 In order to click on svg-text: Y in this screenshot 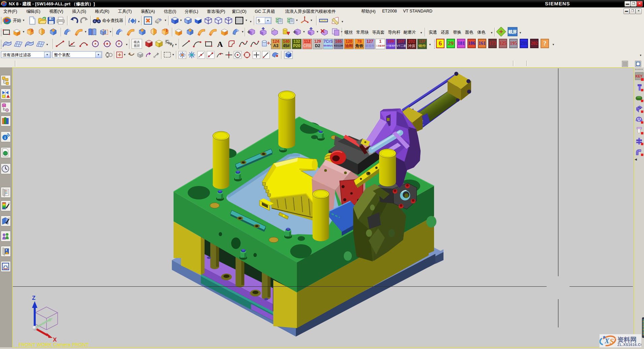, I will do `click(173, 46)`.